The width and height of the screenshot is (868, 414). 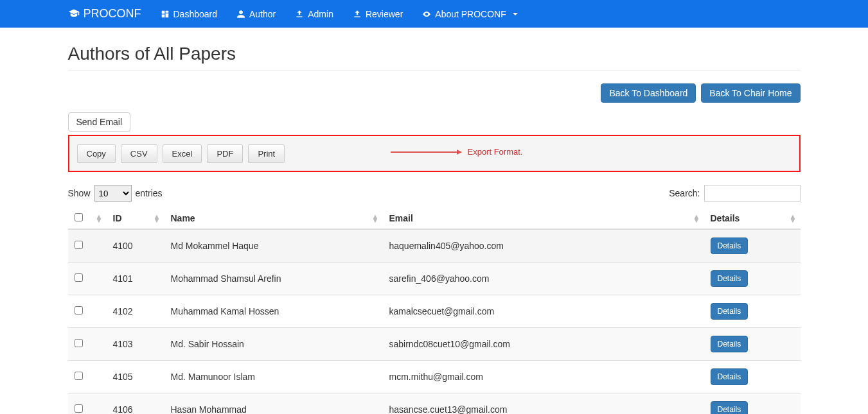 What do you see at coordinates (136, 404) in the screenshot?
I see `cell-id: 4106` at bounding box center [136, 404].